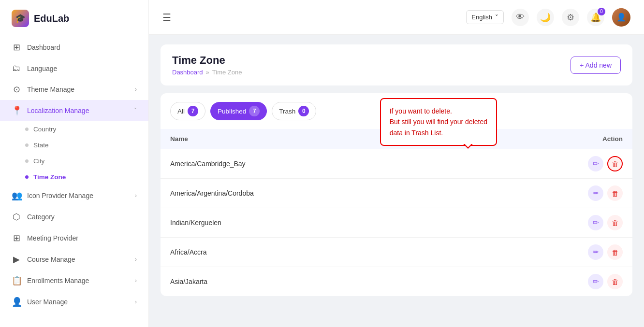  Describe the element at coordinates (16, 196) in the screenshot. I see `icon-provider-icon: 👥` at that location.